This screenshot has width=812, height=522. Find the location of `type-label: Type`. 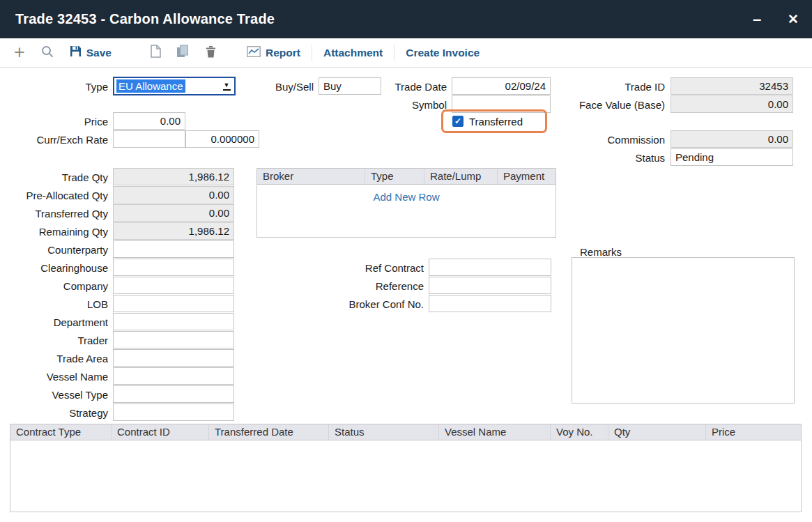

type-label: Type is located at coordinates (54, 86).